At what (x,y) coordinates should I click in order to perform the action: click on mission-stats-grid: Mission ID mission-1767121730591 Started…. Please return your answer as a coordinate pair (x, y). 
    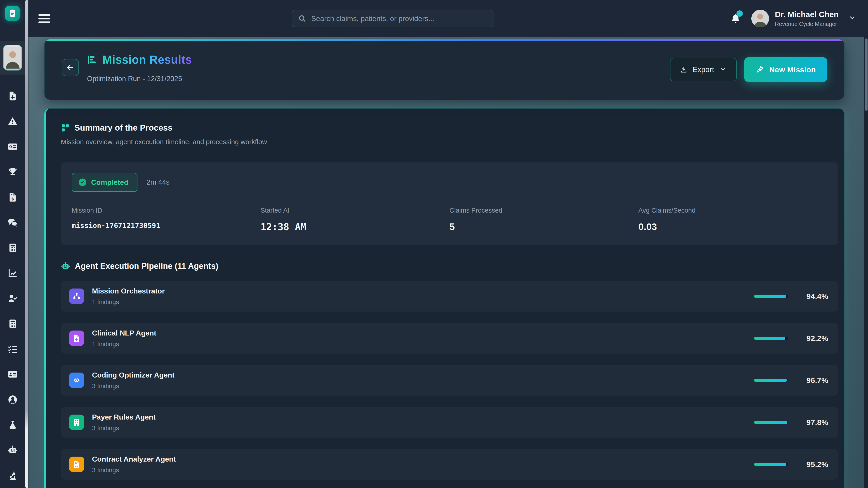
    Looking at the image, I should click on (450, 220).